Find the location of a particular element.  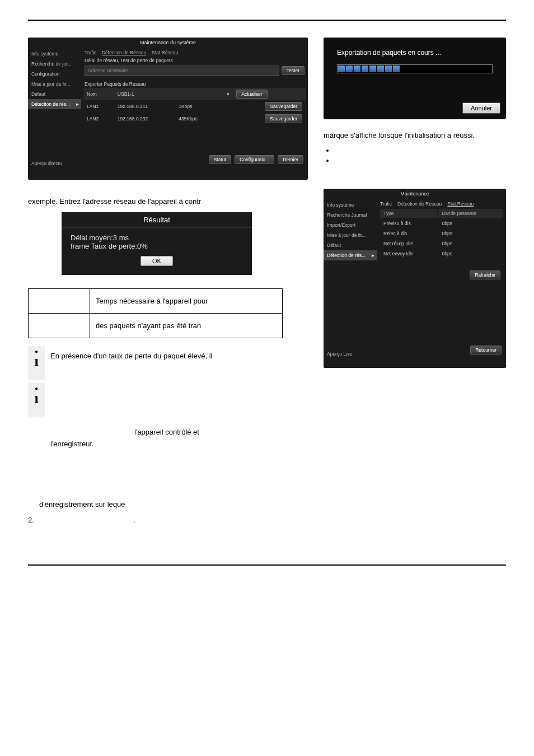

lan-rate: 435Kbps is located at coordinates (196, 119).